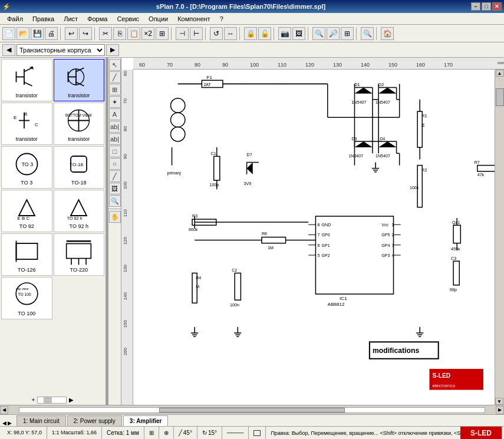 Image resolution: width=504 pixels, height=439 pixels. I want to click on component-item-transistor4: BOTTOM VIEWtransistor, so click(79, 124).